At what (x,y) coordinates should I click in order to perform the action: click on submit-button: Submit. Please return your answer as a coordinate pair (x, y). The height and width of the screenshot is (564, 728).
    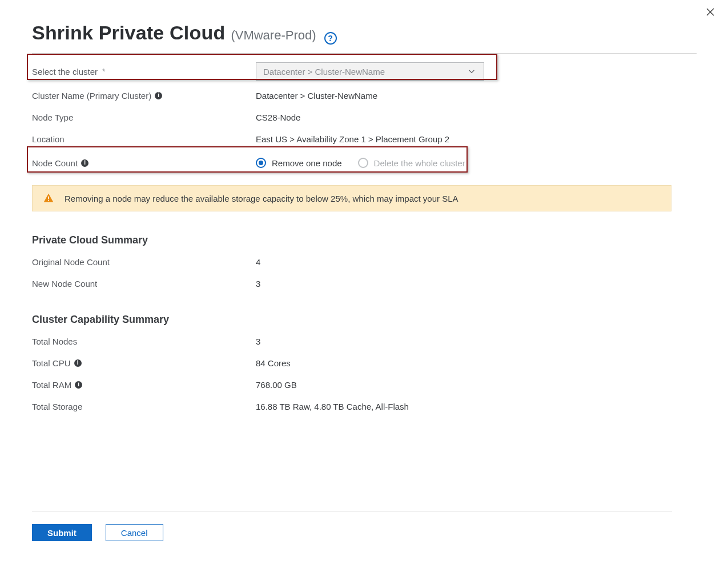
    Looking at the image, I should click on (62, 533).